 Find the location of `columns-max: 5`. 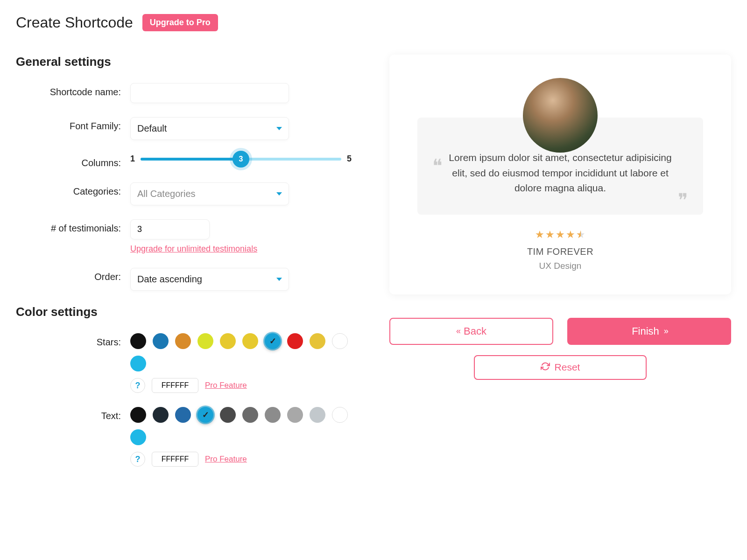

columns-max: 5 is located at coordinates (349, 159).